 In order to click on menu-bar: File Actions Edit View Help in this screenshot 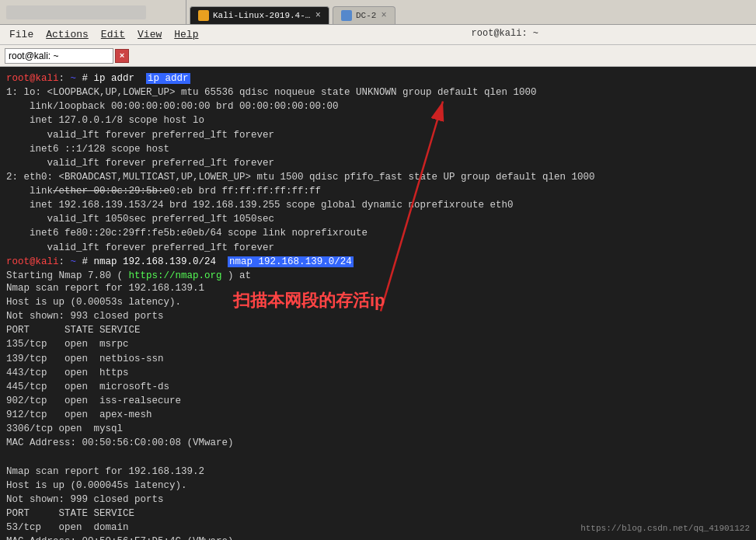, I will do `click(378, 35)`.